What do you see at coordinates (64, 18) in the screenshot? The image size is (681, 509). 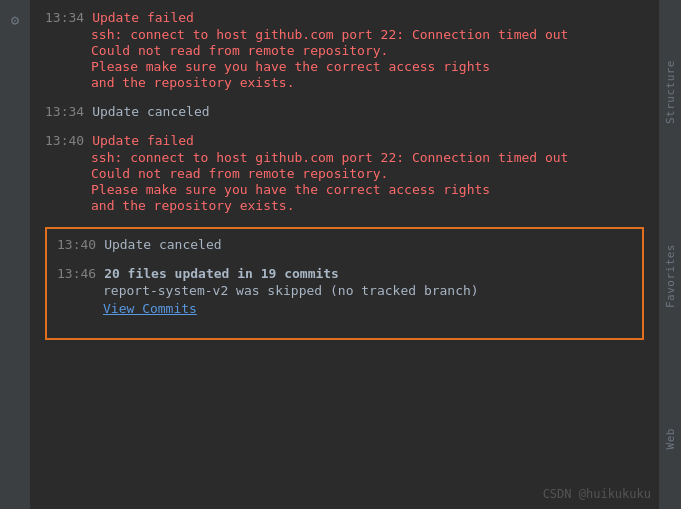 I see `timestamp-1: 13:34` at bounding box center [64, 18].